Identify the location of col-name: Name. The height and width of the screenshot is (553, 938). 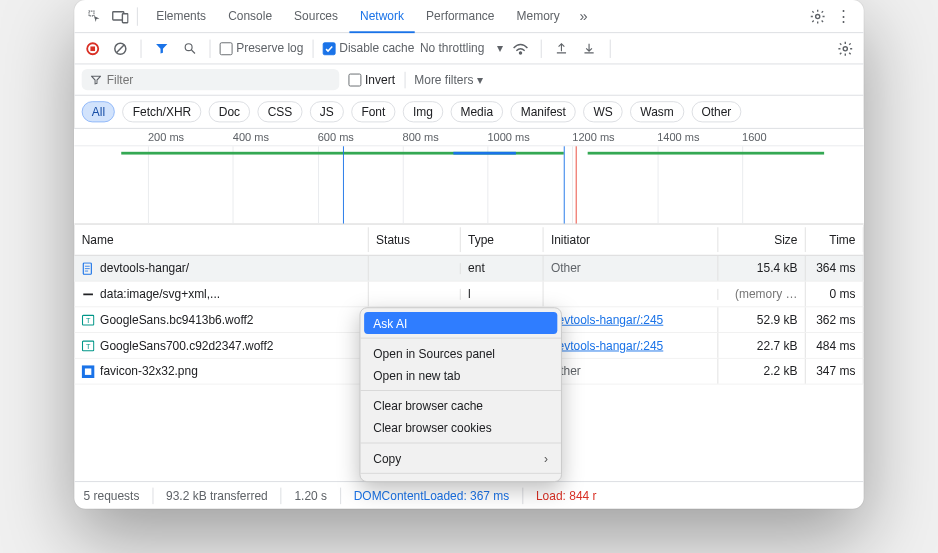
(221, 240).